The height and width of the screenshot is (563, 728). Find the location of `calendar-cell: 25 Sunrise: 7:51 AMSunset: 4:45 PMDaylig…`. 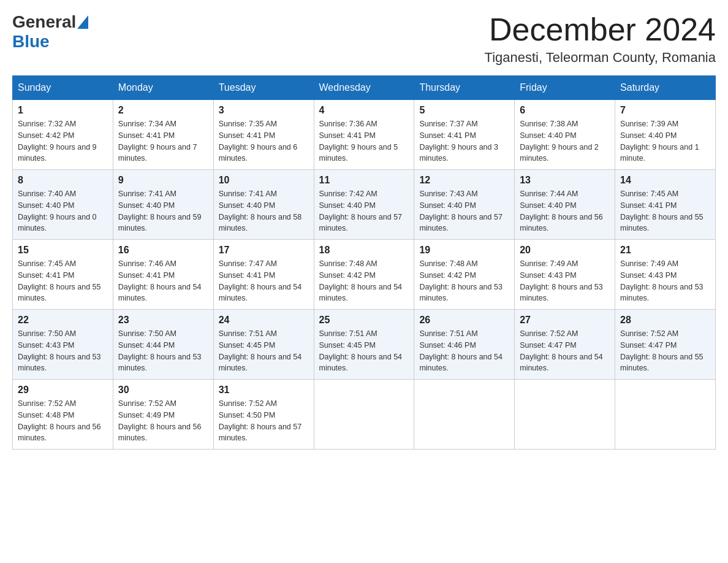

calendar-cell: 25 Sunrise: 7:51 AMSunset: 4:45 PMDaylig… is located at coordinates (364, 345).